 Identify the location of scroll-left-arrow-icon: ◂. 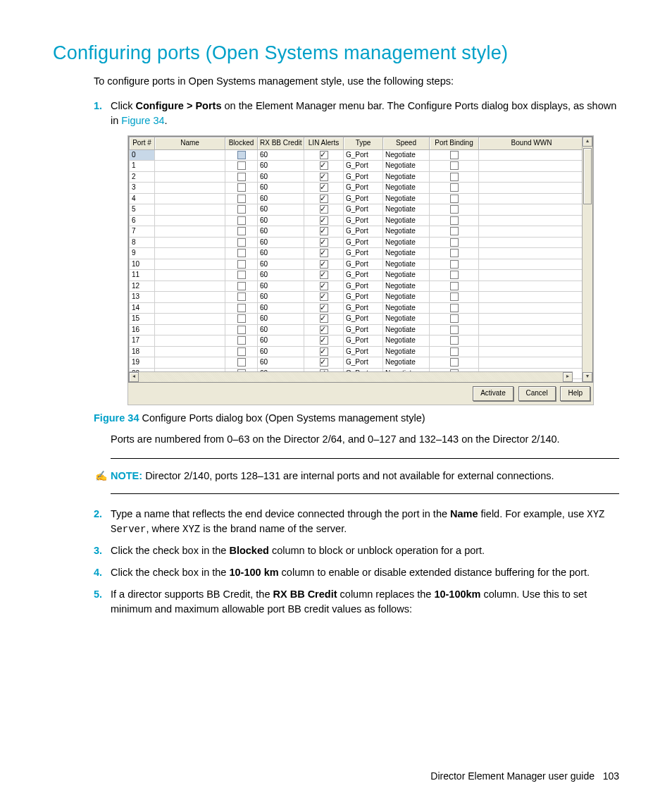
(134, 377).